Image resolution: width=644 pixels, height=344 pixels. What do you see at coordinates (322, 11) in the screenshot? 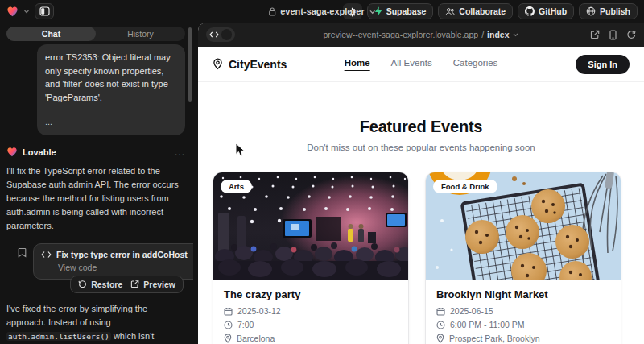
I see `top-bar: event-saga-explorer Supabase` at bounding box center [322, 11].